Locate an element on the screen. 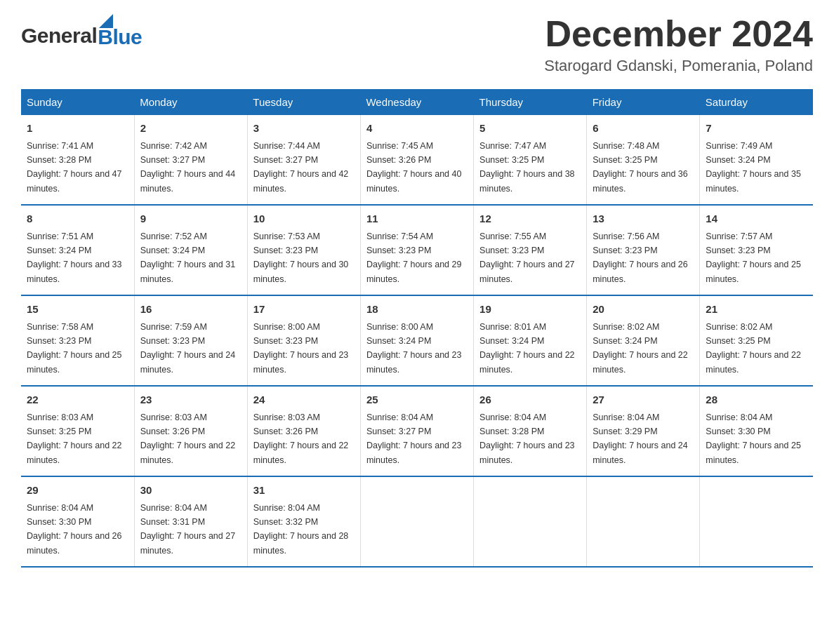 The width and height of the screenshot is (834, 644). logo: General Blue is located at coordinates (81, 31).